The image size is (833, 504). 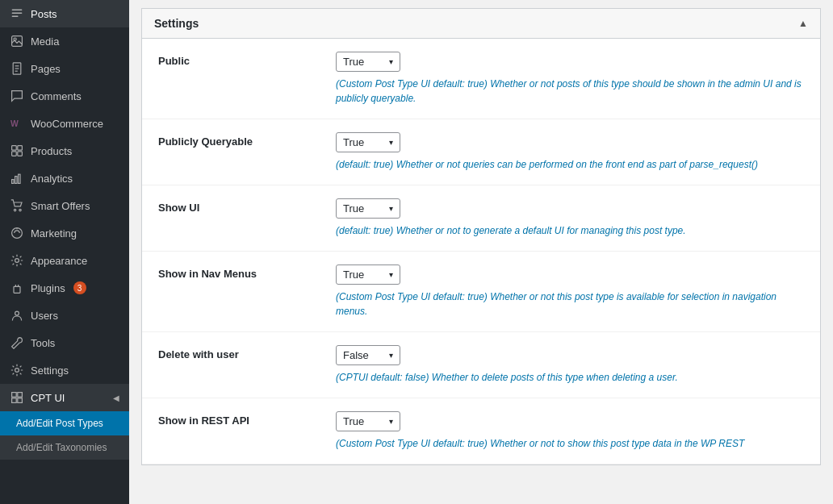 I want to click on select-arrow-public: ▾, so click(x=391, y=61).